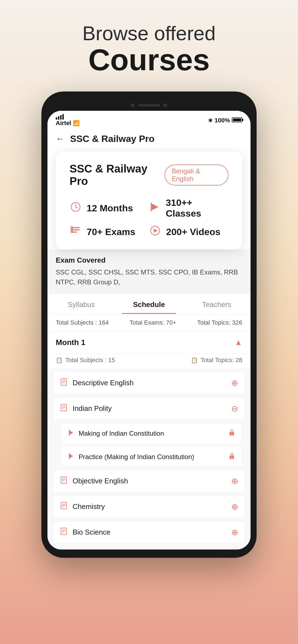 This screenshot has height=644, width=298. What do you see at coordinates (149, 139) in the screenshot?
I see `app-header: ← SSC & Railway Pro` at bounding box center [149, 139].